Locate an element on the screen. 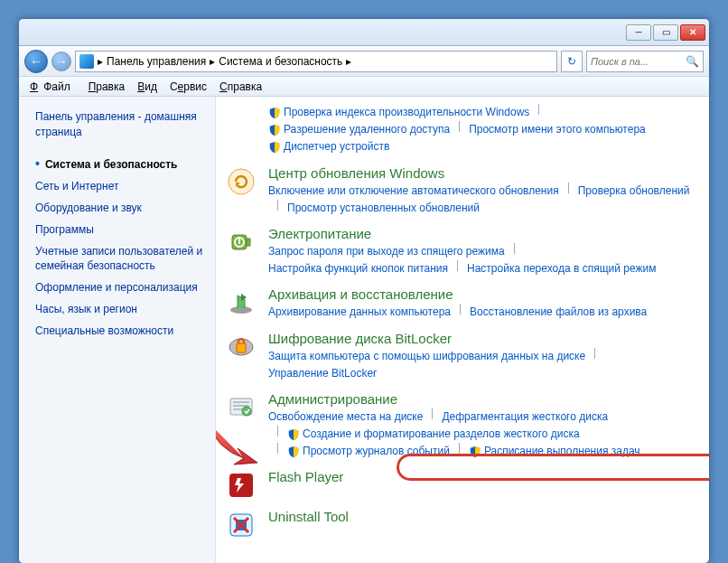 This screenshot has height=563, width=728. update-icon is located at coordinates (241, 192).